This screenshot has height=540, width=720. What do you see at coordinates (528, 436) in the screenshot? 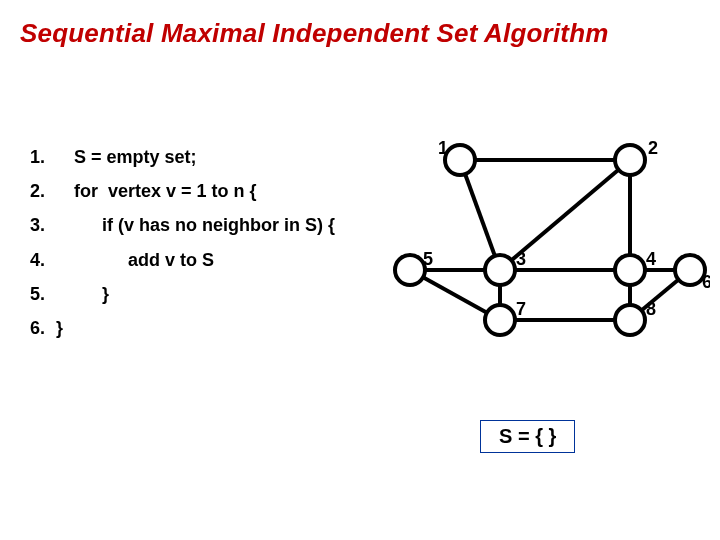
I see `result-set-box: S = { }` at bounding box center [528, 436].